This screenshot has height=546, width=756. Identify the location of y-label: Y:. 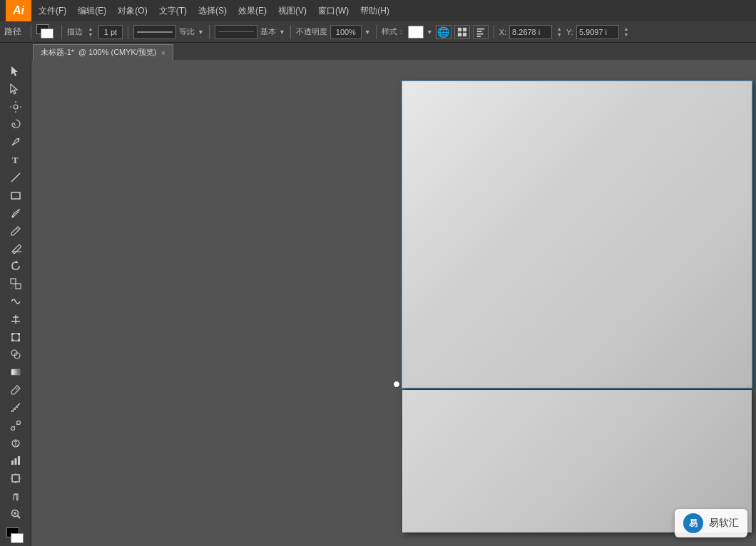
(570, 32).